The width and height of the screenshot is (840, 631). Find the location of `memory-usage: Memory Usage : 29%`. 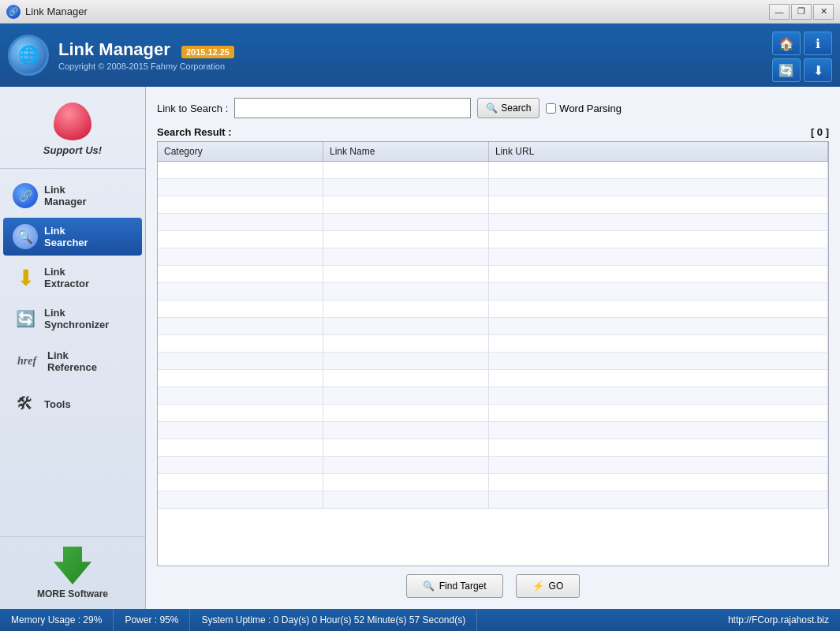

memory-usage: Memory Usage : 29% is located at coordinates (57, 620).